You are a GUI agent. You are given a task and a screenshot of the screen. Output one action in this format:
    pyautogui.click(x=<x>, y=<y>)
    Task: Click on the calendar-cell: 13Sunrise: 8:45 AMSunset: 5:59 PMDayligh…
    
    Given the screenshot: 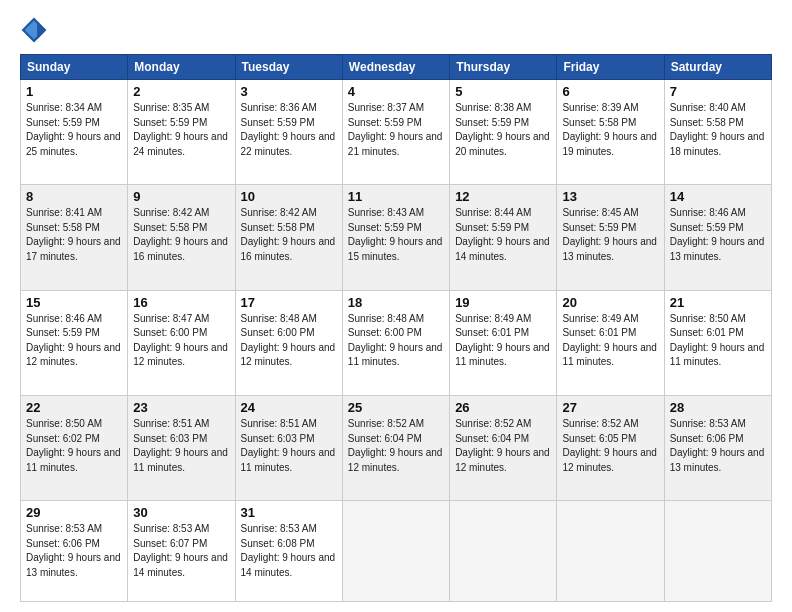 What is the action you would take?
    pyautogui.click(x=610, y=238)
    